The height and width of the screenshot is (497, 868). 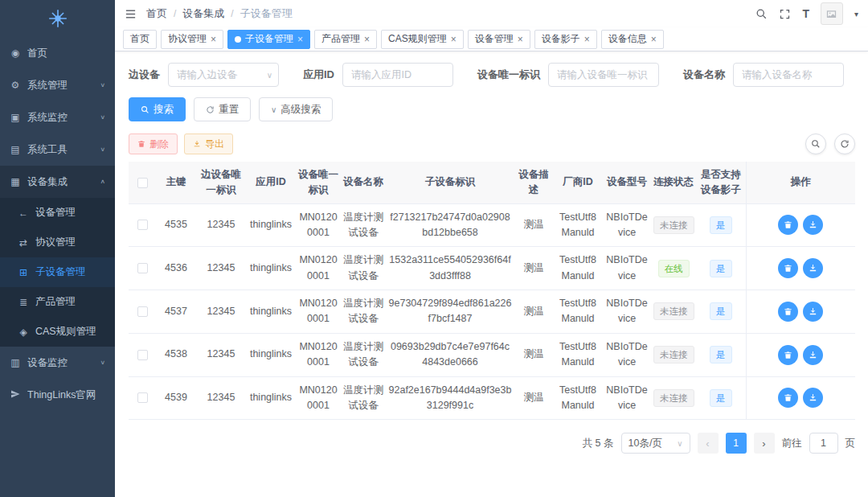 What do you see at coordinates (656, 443) in the screenshot?
I see `page-size-select: 10条/页 ∨` at bounding box center [656, 443].